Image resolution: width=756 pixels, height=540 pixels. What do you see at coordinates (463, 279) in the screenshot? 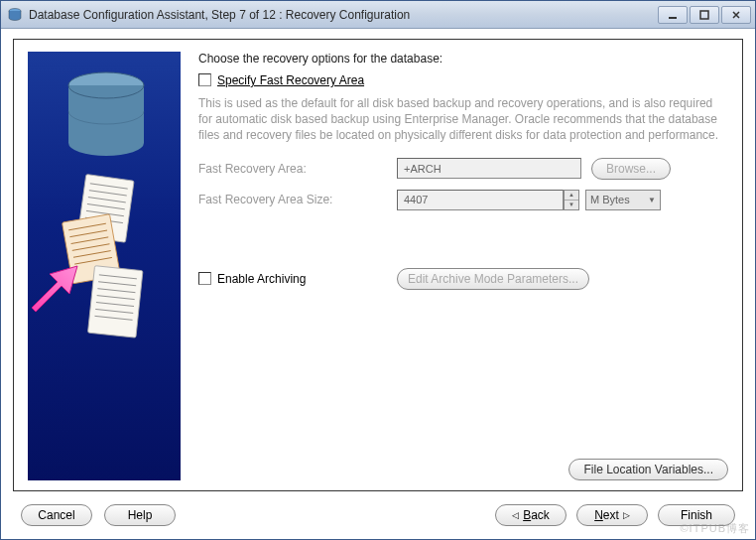
I see `enable-archiving-row: Enable Archiving Edit Archive Mode Param…` at bounding box center [463, 279].